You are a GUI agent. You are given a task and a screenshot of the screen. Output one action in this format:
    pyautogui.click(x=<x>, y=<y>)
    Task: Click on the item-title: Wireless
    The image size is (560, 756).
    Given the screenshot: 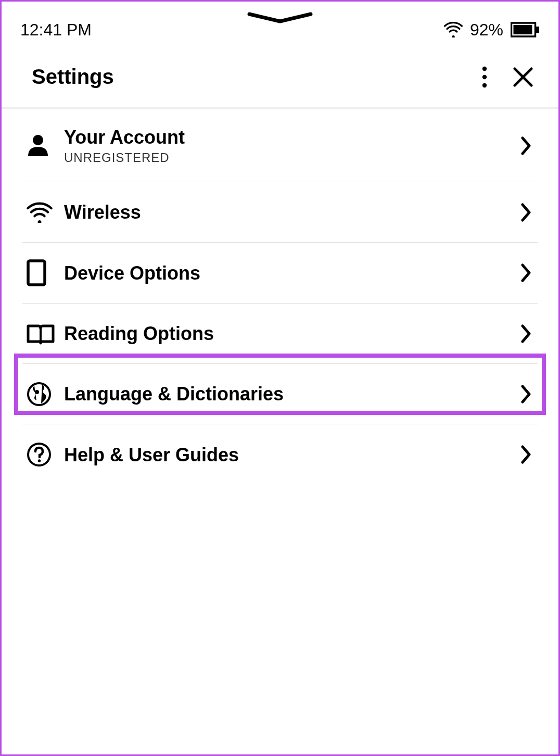 What is the action you would take?
    pyautogui.click(x=292, y=212)
    